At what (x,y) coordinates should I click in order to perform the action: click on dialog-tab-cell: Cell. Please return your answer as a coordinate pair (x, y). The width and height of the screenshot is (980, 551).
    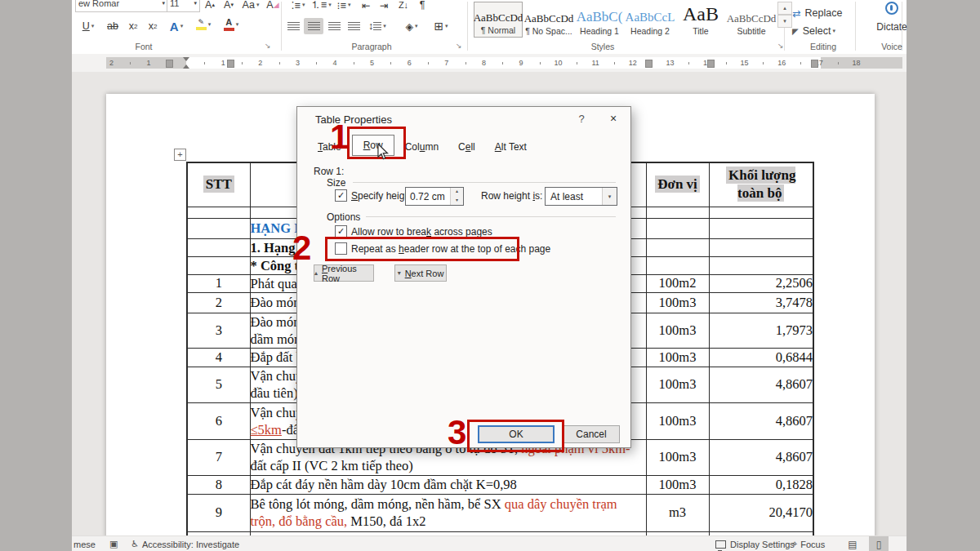
    Looking at the image, I should click on (467, 147).